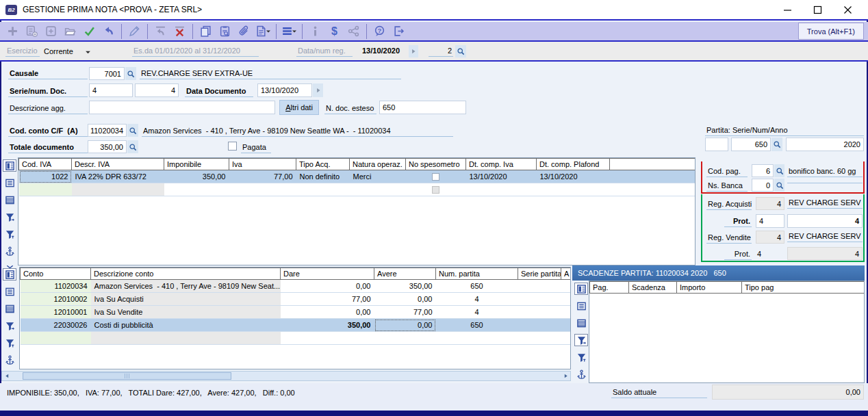  What do you see at coordinates (565, 376) in the screenshot?
I see `scroll-right-icon` at bounding box center [565, 376].